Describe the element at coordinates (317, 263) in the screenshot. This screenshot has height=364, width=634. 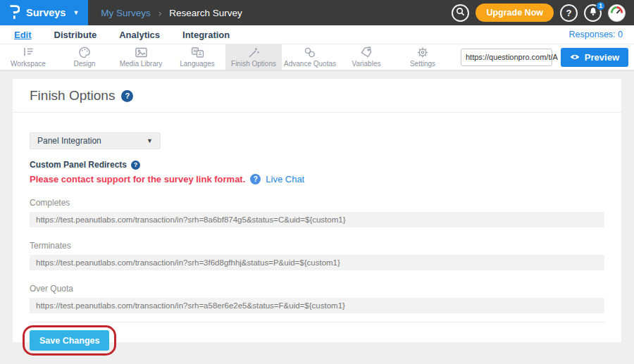
I see `terminates-url-input` at that location.